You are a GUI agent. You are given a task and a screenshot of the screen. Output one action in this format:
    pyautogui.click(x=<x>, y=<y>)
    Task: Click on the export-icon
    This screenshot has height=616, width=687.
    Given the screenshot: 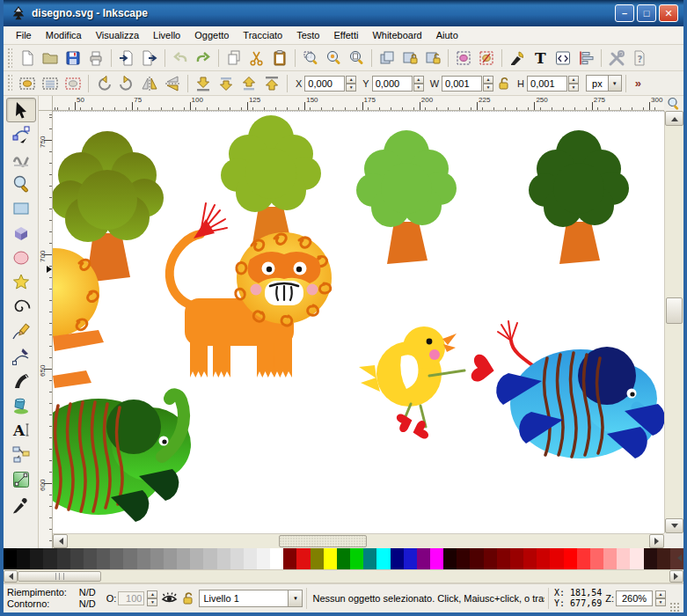 What is the action you would take?
    pyautogui.click(x=150, y=58)
    